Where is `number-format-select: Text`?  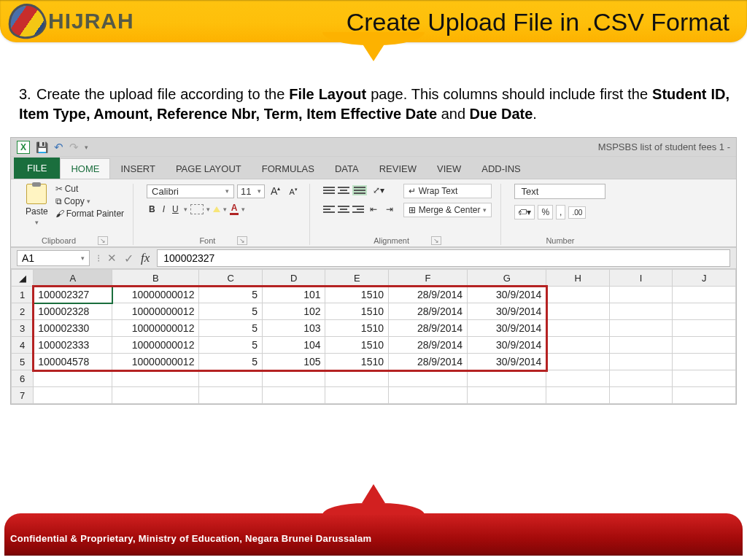
number-format-select: Text is located at coordinates (560, 191).